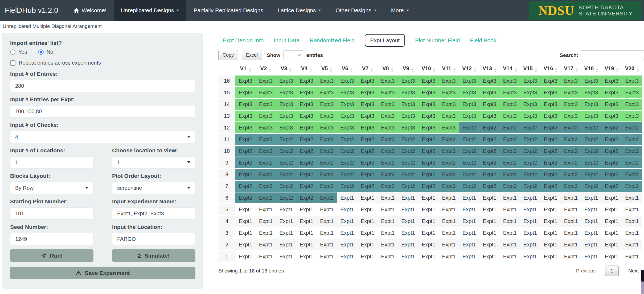  What do you see at coordinates (243, 40) in the screenshot?
I see `tab-expt-design-info: Expt Design Info` at bounding box center [243, 40].